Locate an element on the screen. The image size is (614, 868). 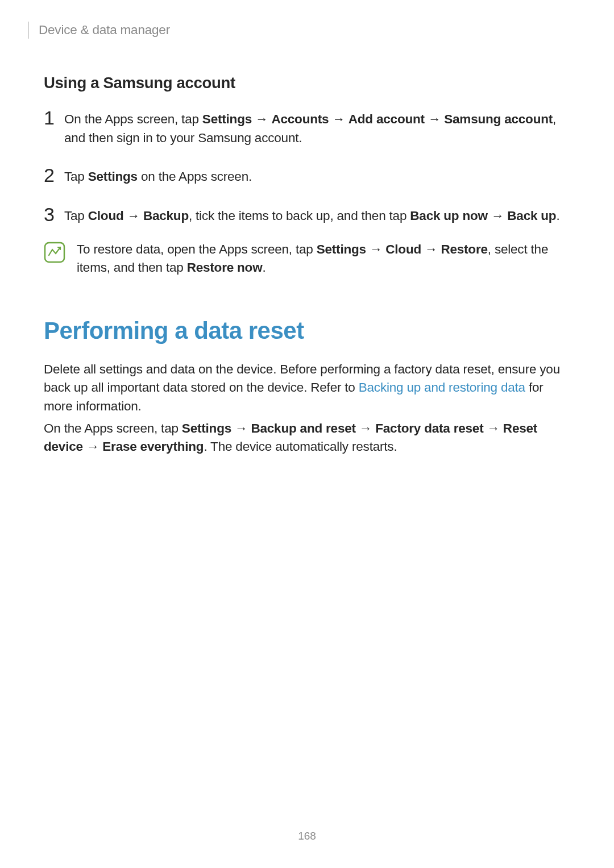
note-icon is located at coordinates (55, 252).